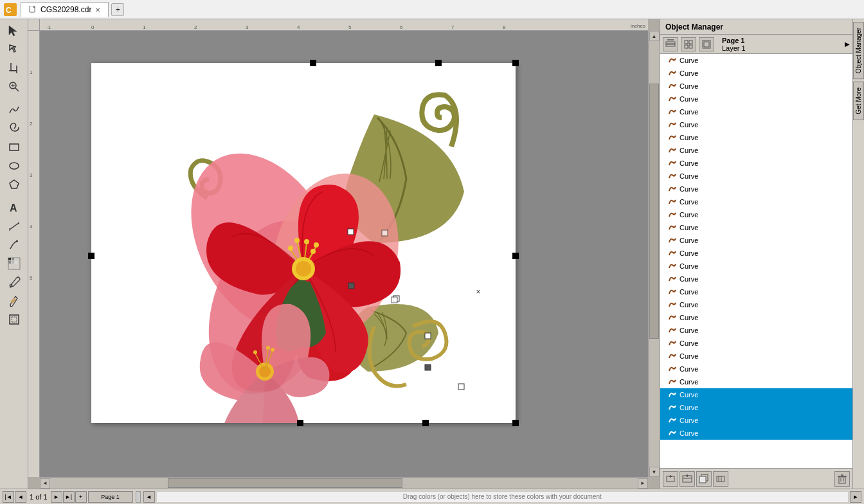 This screenshot has width=864, height=504. I want to click on rectangle-tool, so click(14, 147).